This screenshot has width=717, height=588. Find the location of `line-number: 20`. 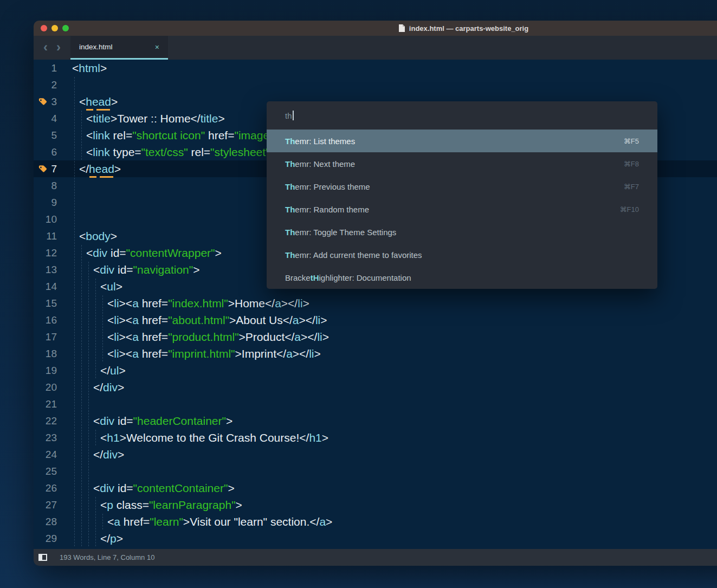

line-number: 20 is located at coordinates (51, 387).